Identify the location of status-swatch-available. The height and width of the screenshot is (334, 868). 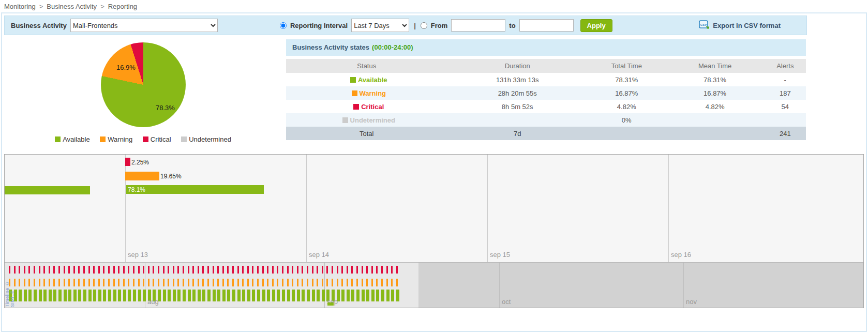
(353, 80).